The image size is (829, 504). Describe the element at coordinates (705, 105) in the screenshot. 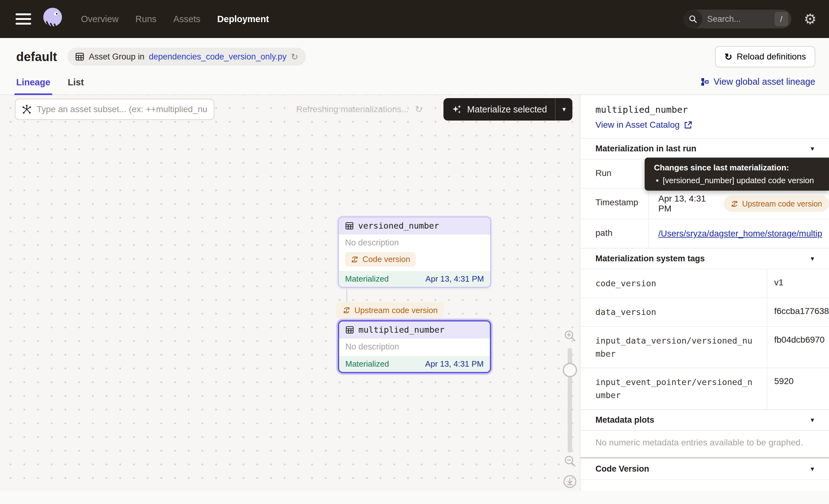

I see `panel-asset-title: multiplied_number` at that location.